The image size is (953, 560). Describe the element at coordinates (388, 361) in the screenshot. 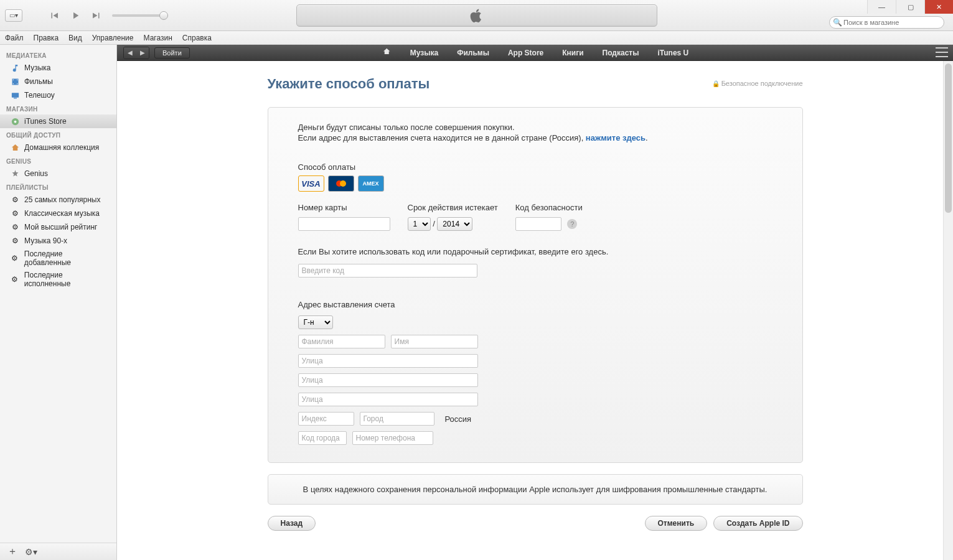

I see `street1-input` at that location.